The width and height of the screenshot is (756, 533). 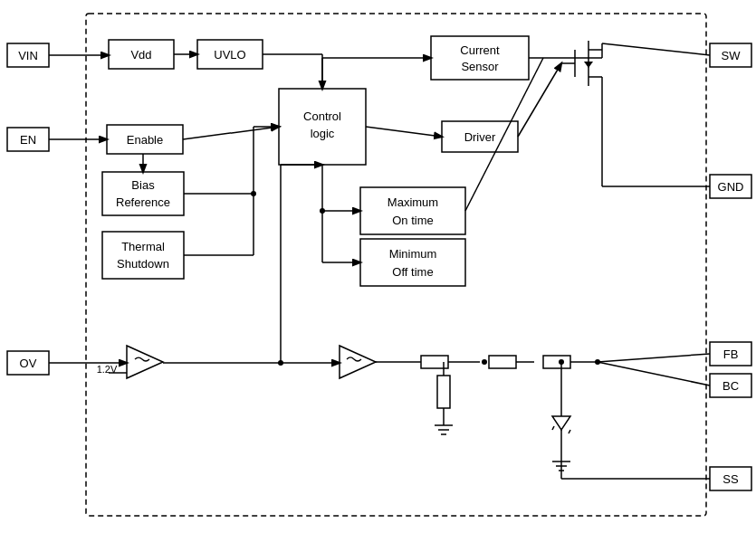 What do you see at coordinates (732, 355) in the screenshot?
I see `pin-FB-label: FB` at bounding box center [732, 355].